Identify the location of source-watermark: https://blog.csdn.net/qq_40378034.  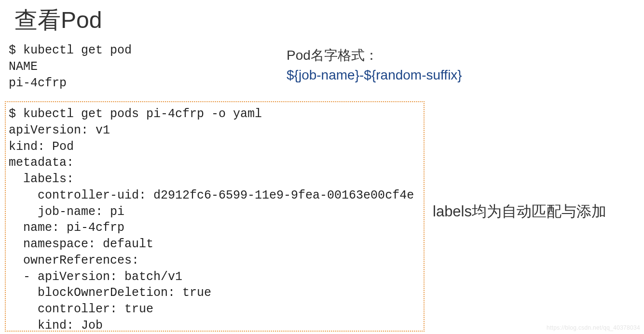
(593, 328).